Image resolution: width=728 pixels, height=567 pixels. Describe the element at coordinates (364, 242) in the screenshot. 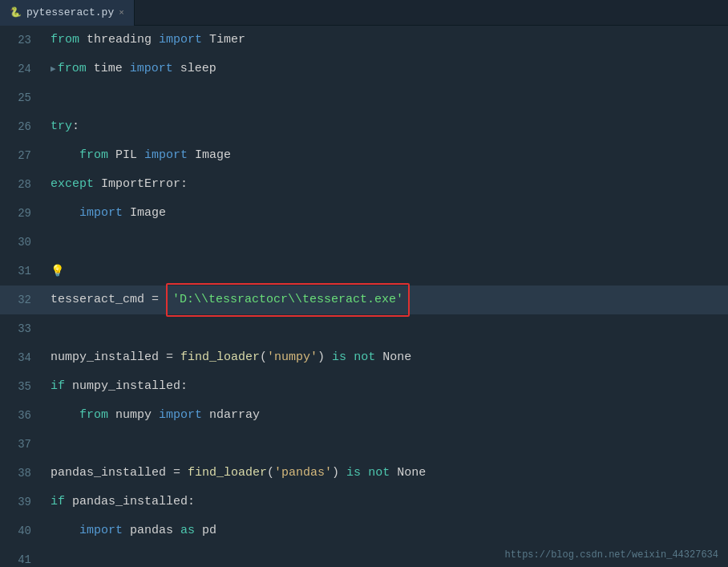

I see `code-line-30: 30` at that location.